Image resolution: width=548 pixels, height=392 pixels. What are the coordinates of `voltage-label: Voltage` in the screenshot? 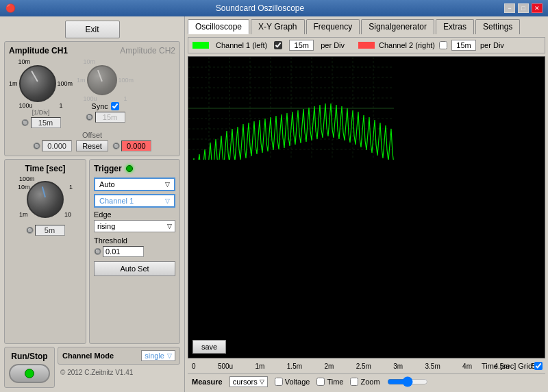 It's located at (297, 382).